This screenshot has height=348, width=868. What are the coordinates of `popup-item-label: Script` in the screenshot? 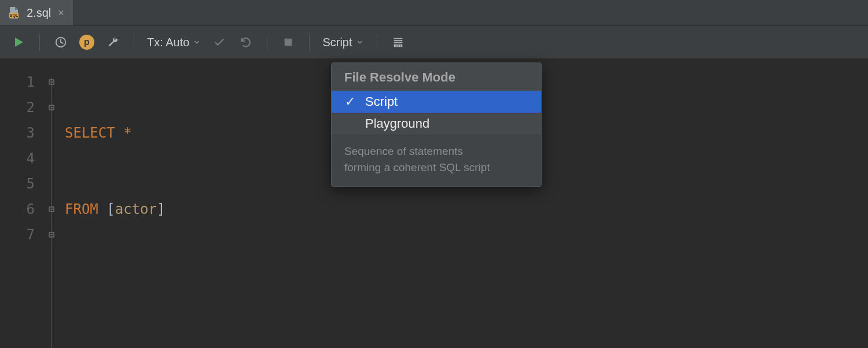 It's located at (381, 102).